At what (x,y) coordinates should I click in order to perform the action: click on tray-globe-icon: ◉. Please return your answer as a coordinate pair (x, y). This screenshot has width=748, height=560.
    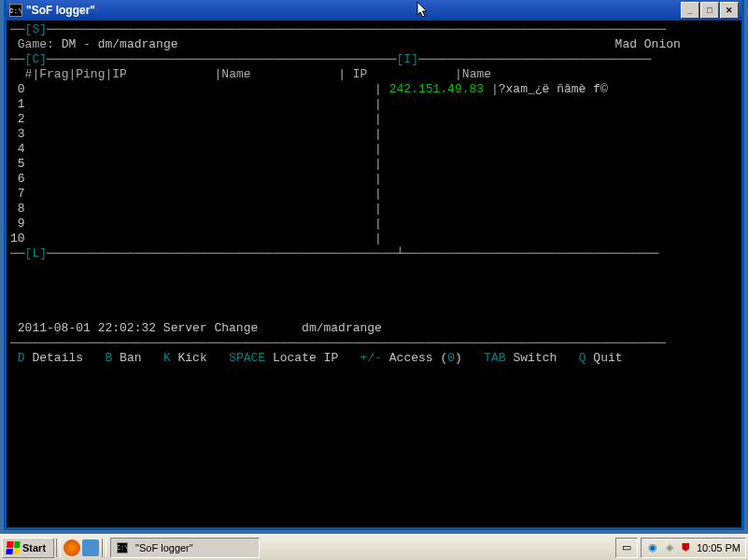
    Looking at the image, I should click on (653, 548).